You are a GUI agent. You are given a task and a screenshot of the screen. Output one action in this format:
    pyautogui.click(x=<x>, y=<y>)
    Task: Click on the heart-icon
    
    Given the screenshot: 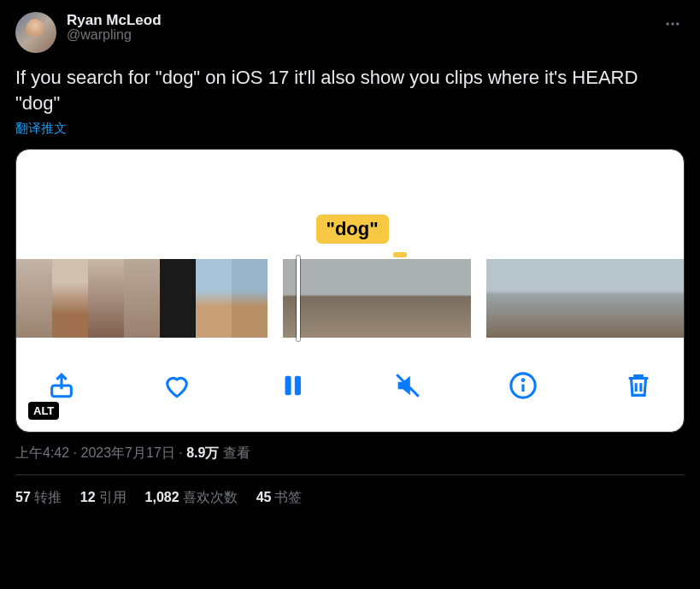 What is the action you would take?
    pyautogui.click(x=177, y=386)
    